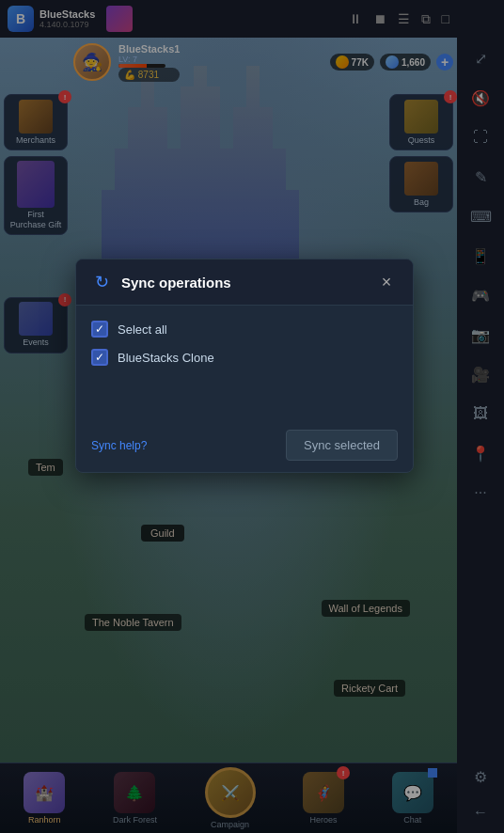 The image size is (504, 833). I want to click on select-all-row: ✓ Select all, so click(244, 329).